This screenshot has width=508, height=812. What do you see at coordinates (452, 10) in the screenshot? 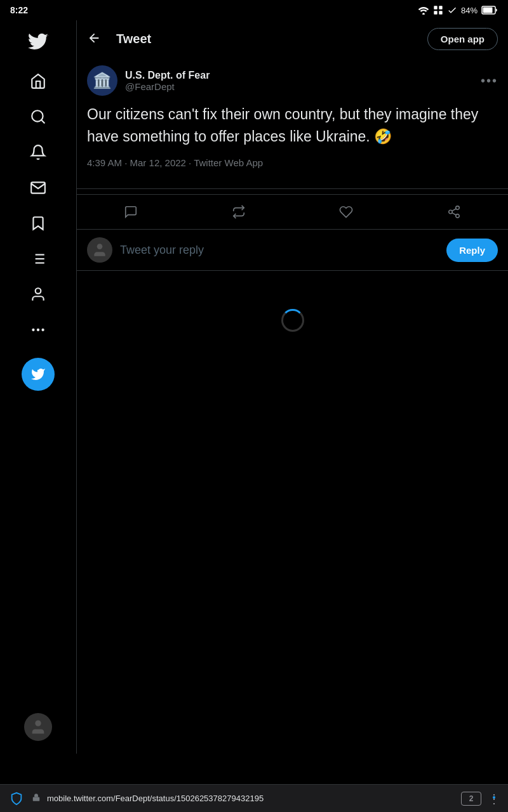
I see `check-icon` at bounding box center [452, 10].